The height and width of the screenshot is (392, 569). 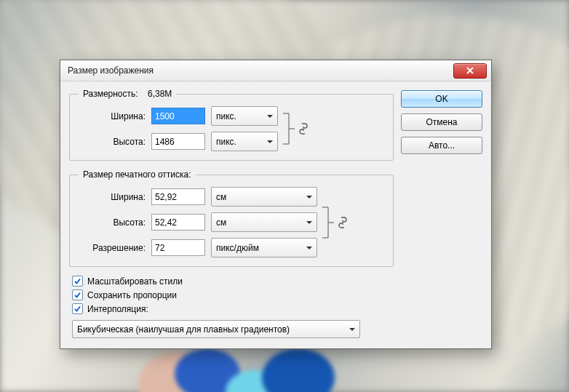 I want to click on close-button, so click(x=470, y=71).